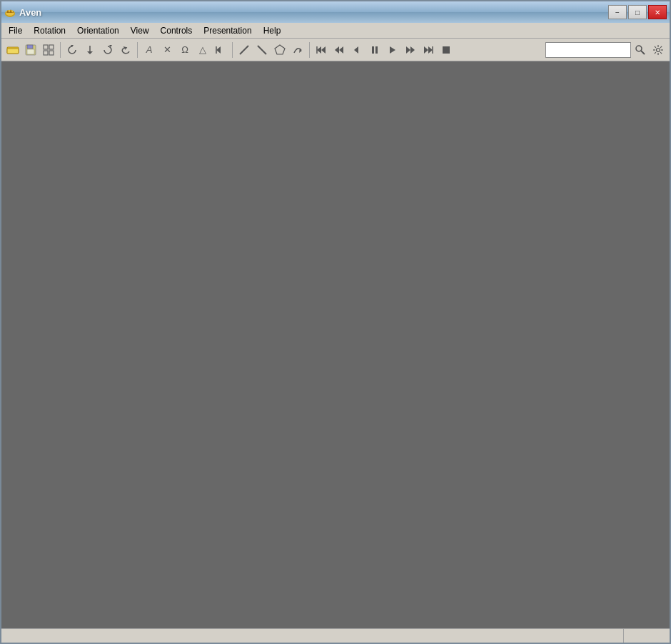 The height and width of the screenshot is (644, 671). What do you see at coordinates (99, 30) in the screenshot?
I see `menu-orientation: Orientation` at bounding box center [99, 30].